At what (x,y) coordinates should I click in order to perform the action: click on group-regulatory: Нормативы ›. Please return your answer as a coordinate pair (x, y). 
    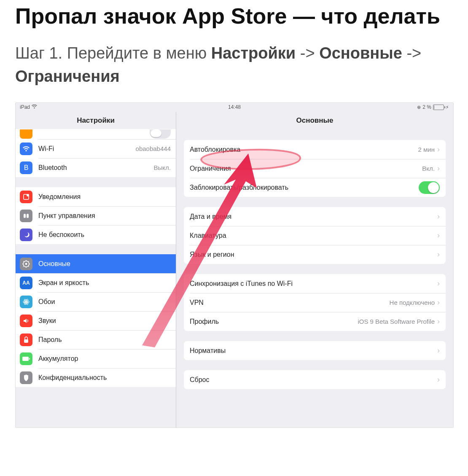
    Looking at the image, I should click on (315, 351).